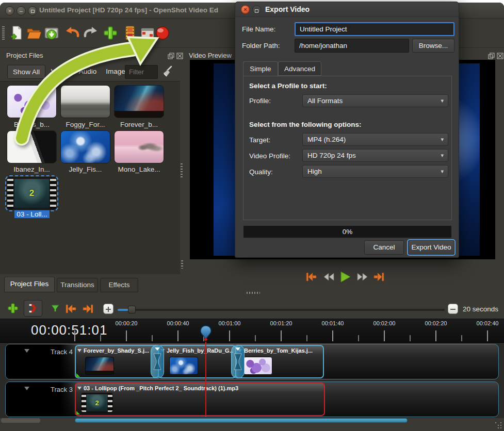 This screenshot has width=504, height=431. Describe the element at coordinates (345, 277) in the screenshot. I see `play-button` at that location.